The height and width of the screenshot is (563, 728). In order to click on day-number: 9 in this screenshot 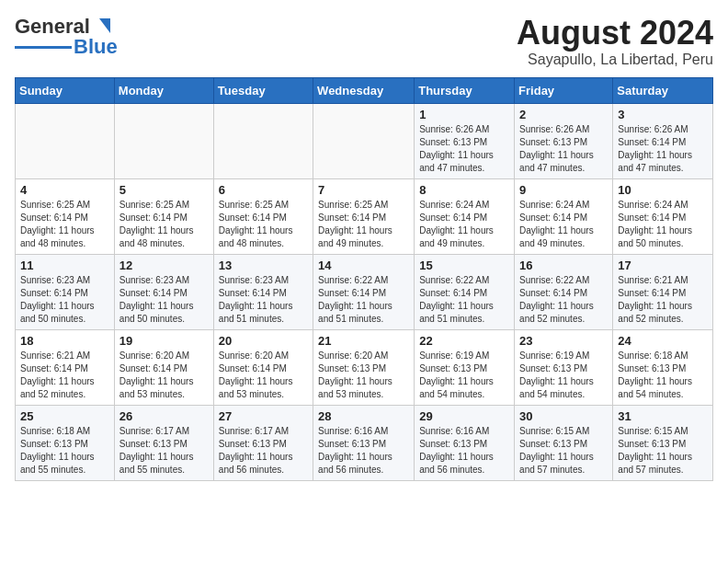, I will do `click(563, 190)`.